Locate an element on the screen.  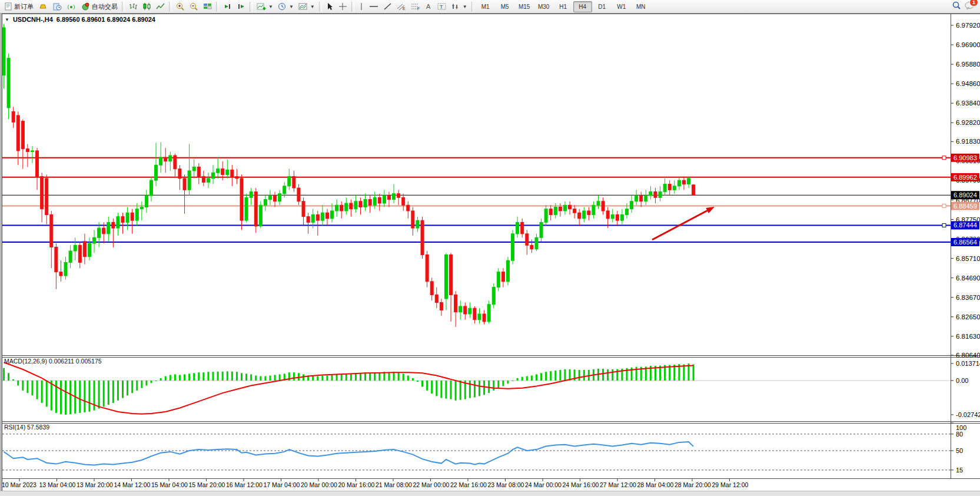
chart-shift-icon is located at coordinates (241, 6).